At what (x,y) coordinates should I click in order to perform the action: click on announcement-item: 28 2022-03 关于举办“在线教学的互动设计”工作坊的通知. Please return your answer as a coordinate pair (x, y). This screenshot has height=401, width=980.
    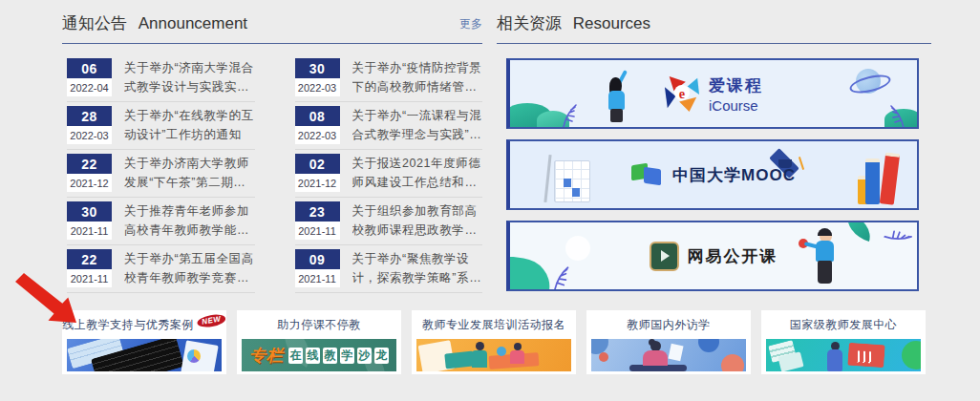
    Looking at the image, I should click on (160, 128).